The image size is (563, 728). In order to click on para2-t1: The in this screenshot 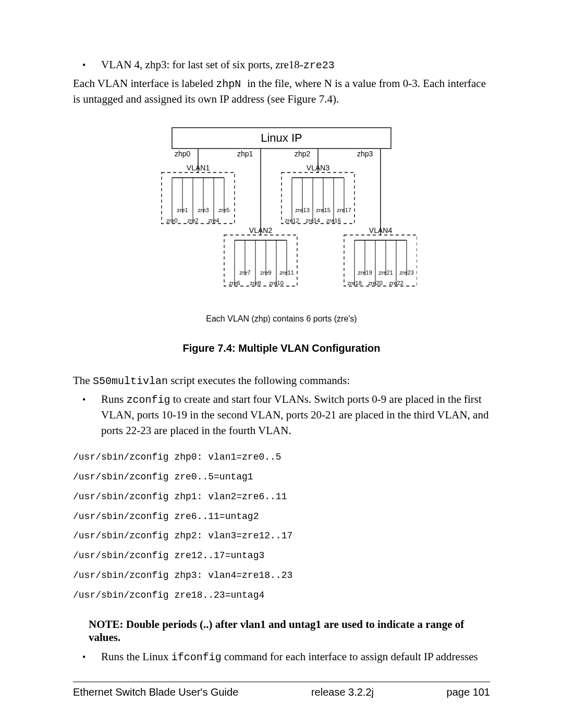, I will do `click(83, 380)`.